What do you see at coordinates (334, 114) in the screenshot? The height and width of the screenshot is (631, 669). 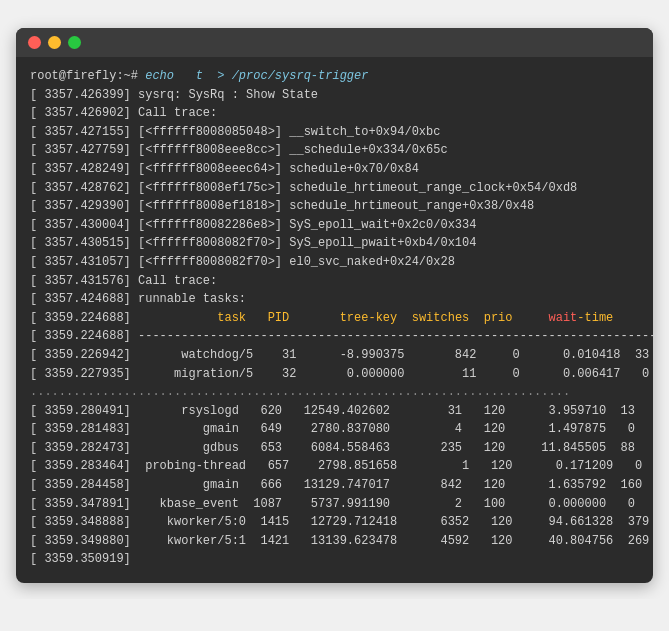 I see `terminal-line: [ 3357.426902] Call trace:` at bounding box center [334, 114].